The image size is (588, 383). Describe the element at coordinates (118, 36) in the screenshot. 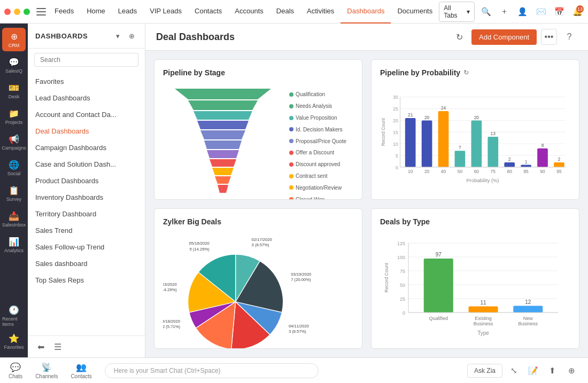

I see `nav-sidebar-chevron-icon: ▾` at that location.